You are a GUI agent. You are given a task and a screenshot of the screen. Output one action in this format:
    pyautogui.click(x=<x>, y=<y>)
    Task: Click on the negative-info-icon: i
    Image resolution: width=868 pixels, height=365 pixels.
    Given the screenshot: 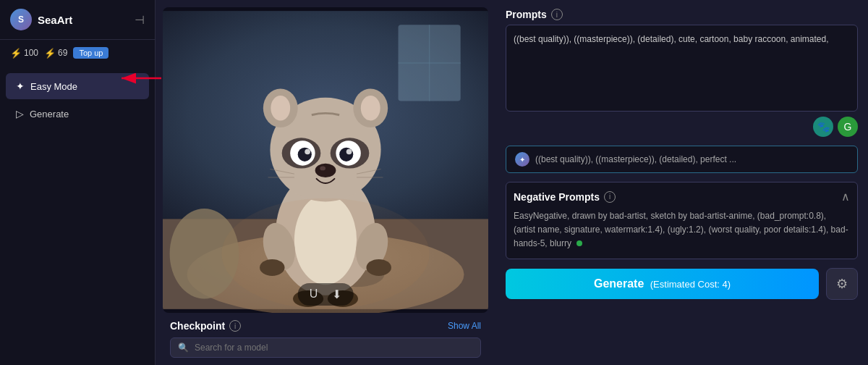 What is the action you would take?
    pyautogui.click(x=610, y=197)
    